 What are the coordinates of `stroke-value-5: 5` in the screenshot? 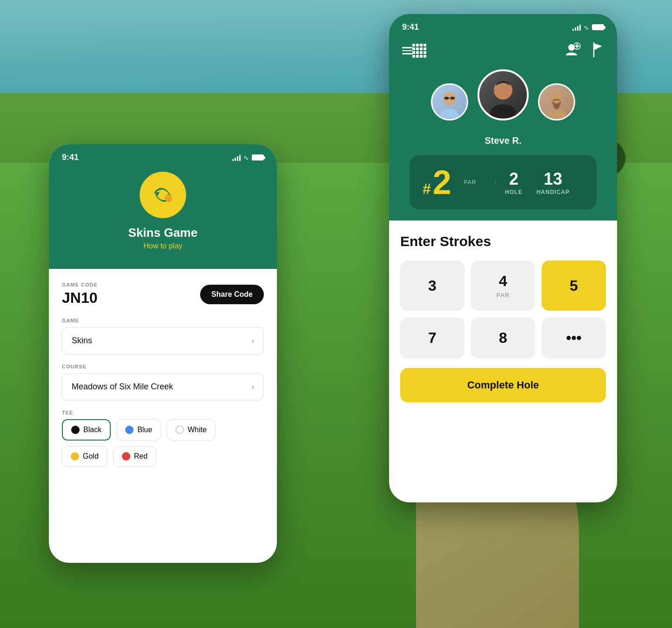 It's located at (574, 286).